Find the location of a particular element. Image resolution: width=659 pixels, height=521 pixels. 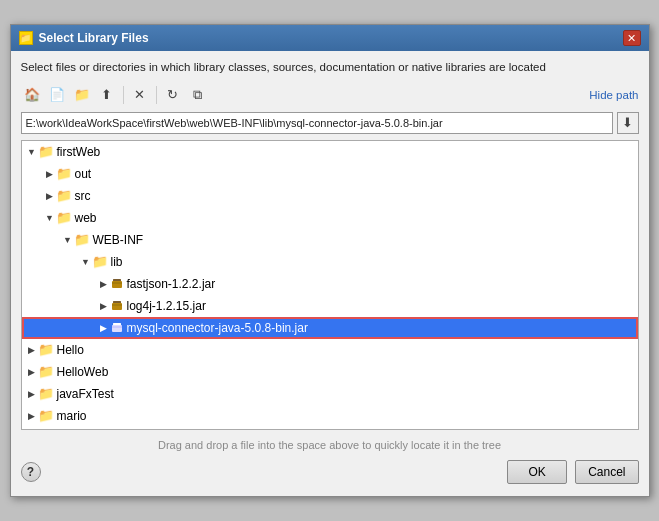

toolbar-left: 🏠 📄 📁 ⬆ ✕ ↻ ⧉ is located at coordinates (115, 95).